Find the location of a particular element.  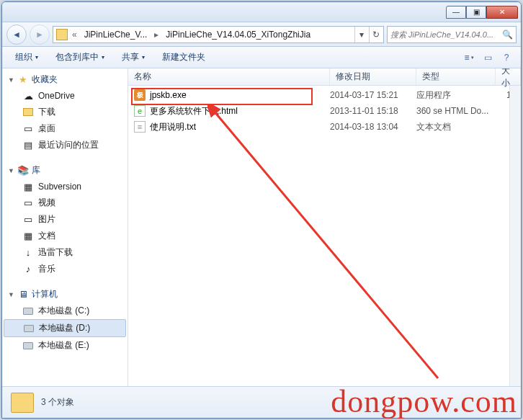

sidebar-item-label: 本地磁盘 (E:) is located at coordinates (63, 346).